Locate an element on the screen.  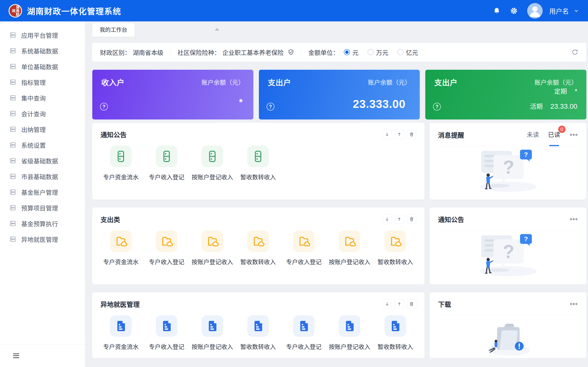
sidebar-item: 基金账户管理 is located at coordinates (43, 192).